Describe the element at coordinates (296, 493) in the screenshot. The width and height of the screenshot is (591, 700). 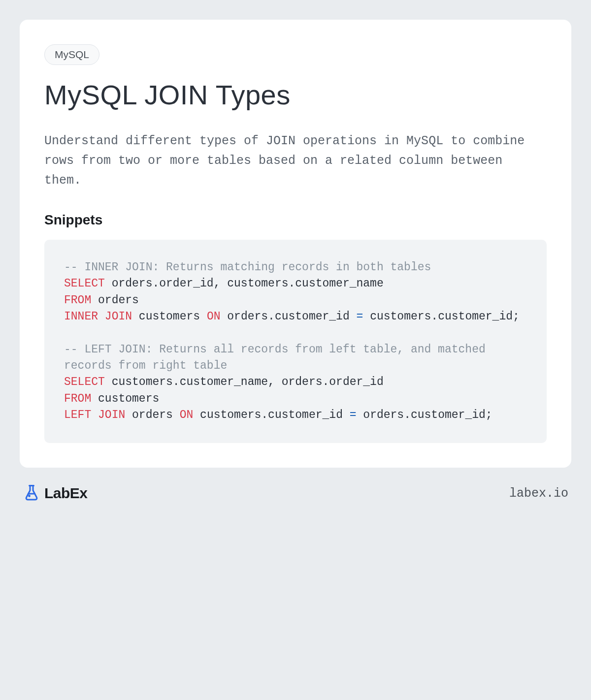
I see `footer: LabEx labex.io` at that location.